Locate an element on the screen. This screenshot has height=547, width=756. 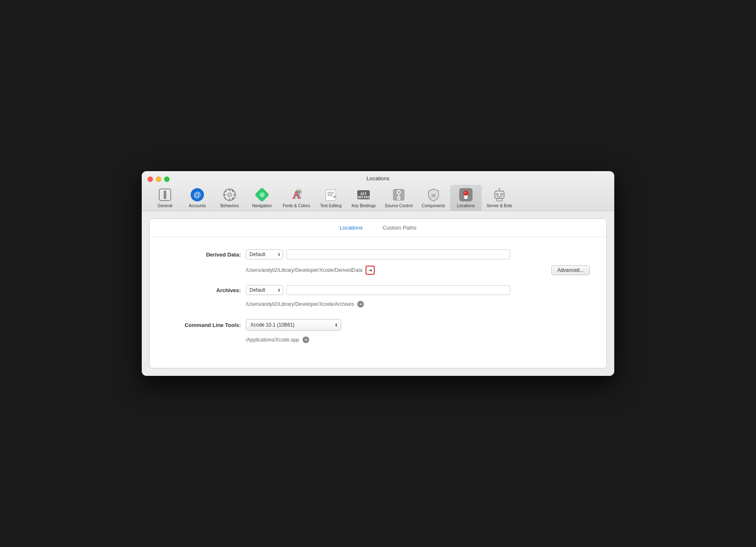
toolbar-item-behaviors: Behaviors is located at coordinates (230, 198).